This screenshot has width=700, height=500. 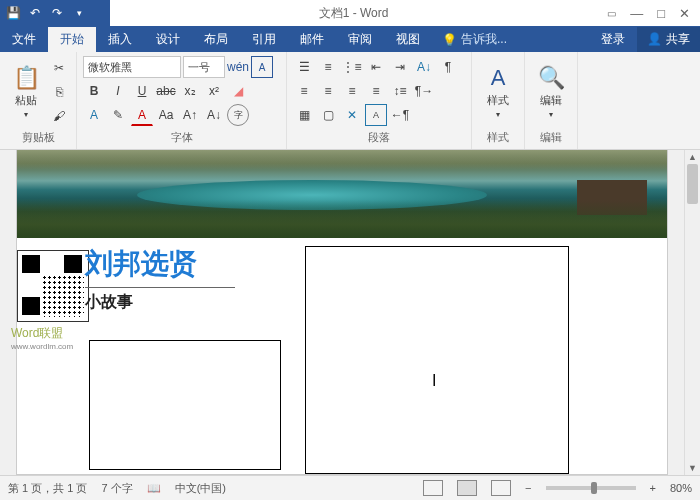 I want to click on tell-me: 💡告诉我..., so click(x=474, y=40).